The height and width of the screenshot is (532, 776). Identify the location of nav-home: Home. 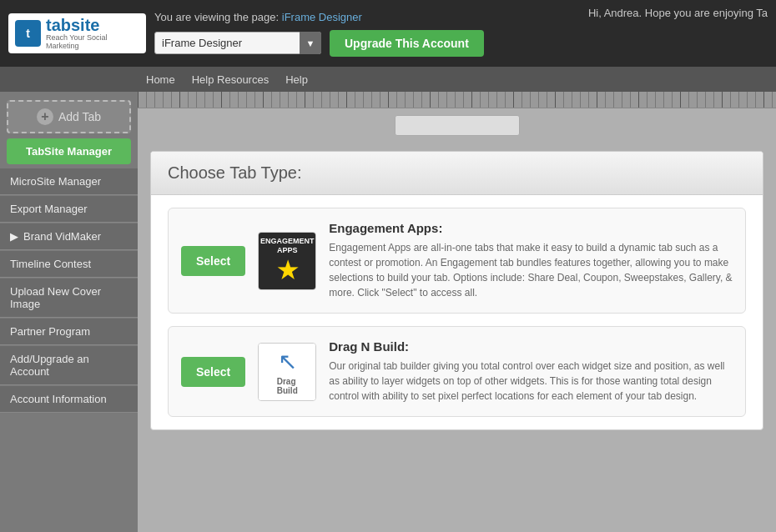
(160, 80).